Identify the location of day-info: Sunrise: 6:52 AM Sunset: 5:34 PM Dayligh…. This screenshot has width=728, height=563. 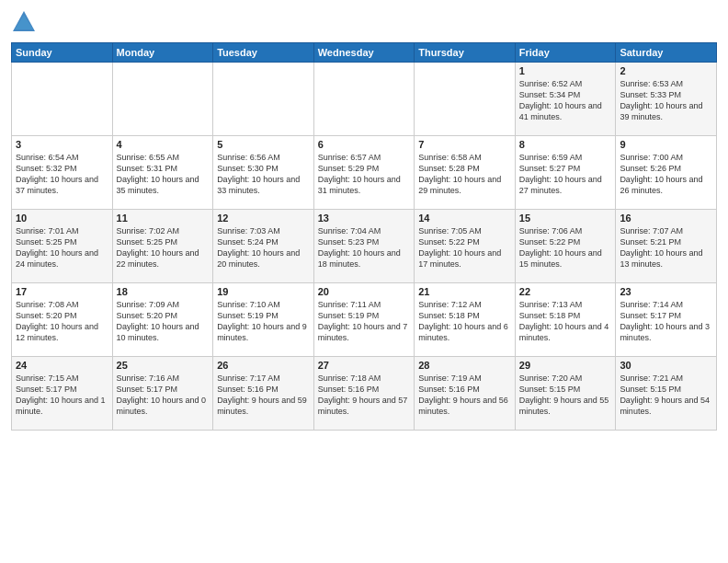
(566, 101).